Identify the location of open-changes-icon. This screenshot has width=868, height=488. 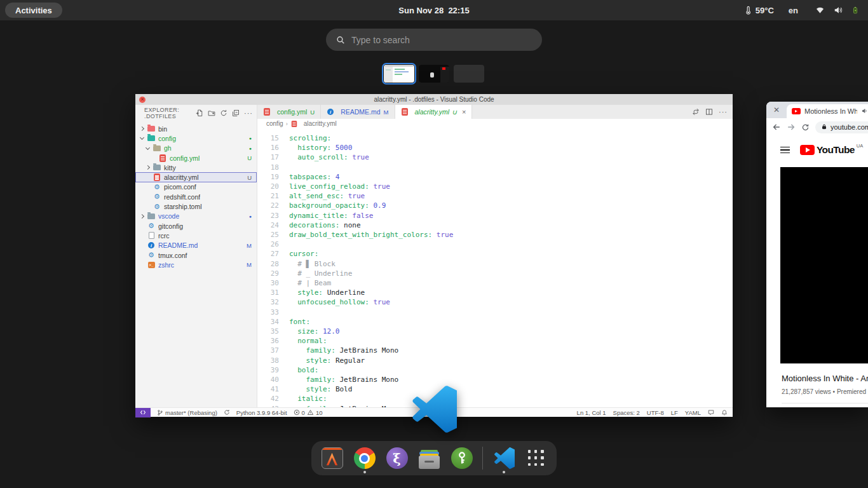
(696, 112).